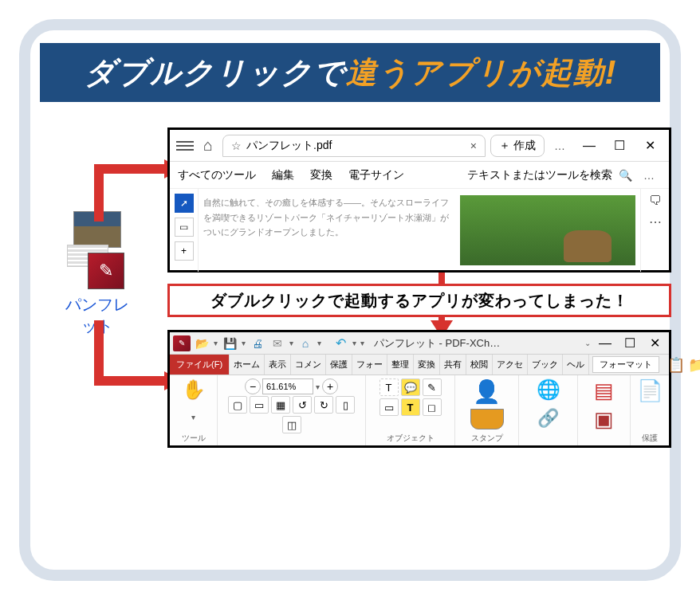  Describe the element at coordinates (486, 392) in the screenshot. I see `person-icon: 👤` at that location.